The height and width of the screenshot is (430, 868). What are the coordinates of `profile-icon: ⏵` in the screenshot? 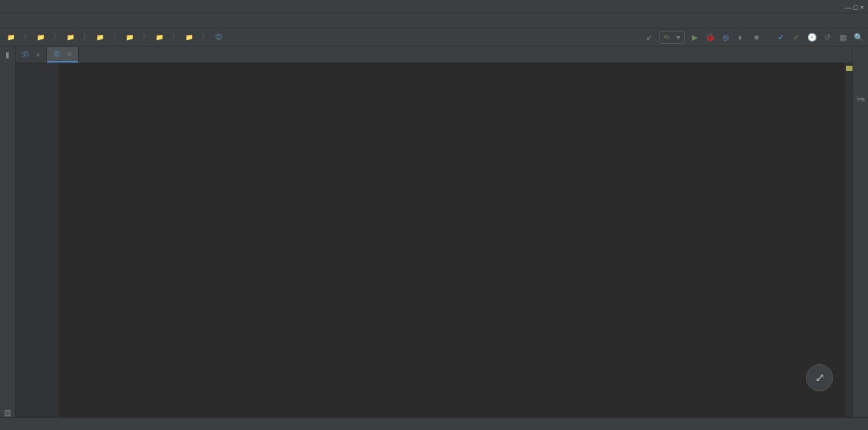 It's located at (741, 37).